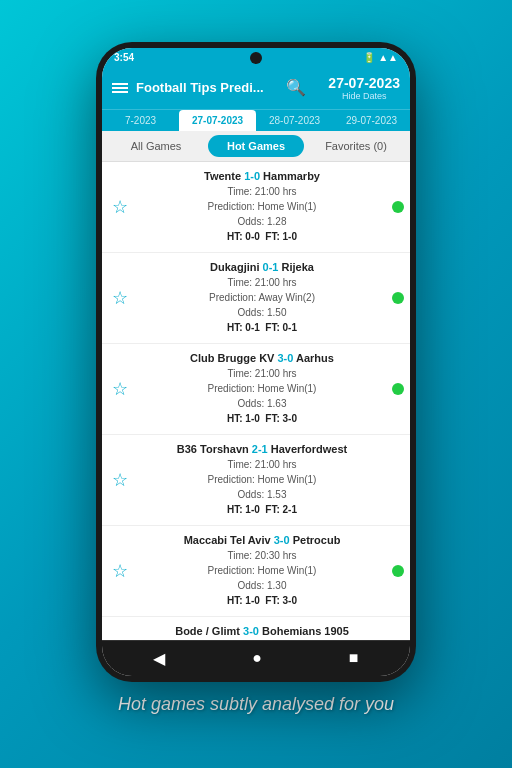 The width and height of the screenshot is (512, 768). I want to click on bottom-tagline: Hot games subtly analysed for you, so click(256, 704).